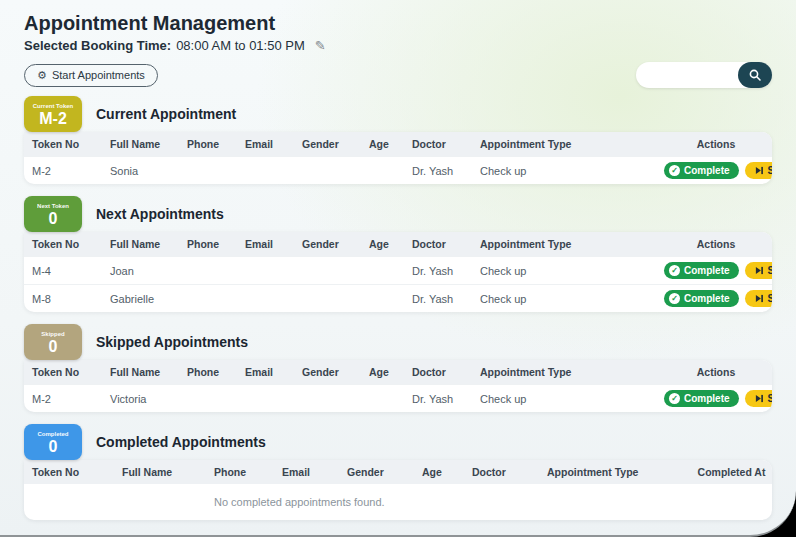 This screenshot has width=796, height=537. What do you see at coordinates (398, 398) in the screenshot?
I see `table-row: M-2 Victoria Dr. Yash Check up ✓ Complet…` at bounding box center [398, 398].